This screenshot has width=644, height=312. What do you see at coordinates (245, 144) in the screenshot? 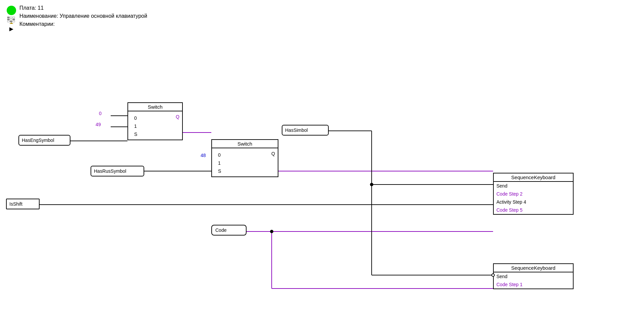
I see `switch2-title: Switch` at bounding box center [245, 144].